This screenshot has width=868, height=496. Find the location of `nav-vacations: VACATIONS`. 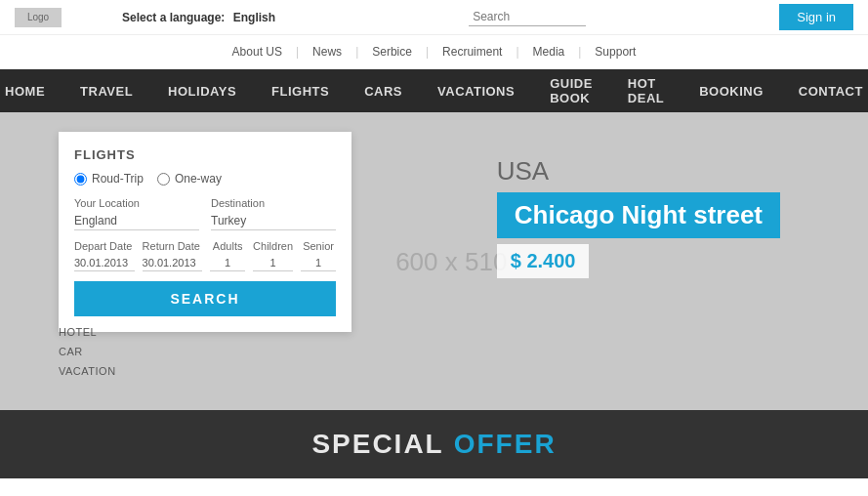

nav-vacations: VACATIONS is located at coordinates (476, 91).